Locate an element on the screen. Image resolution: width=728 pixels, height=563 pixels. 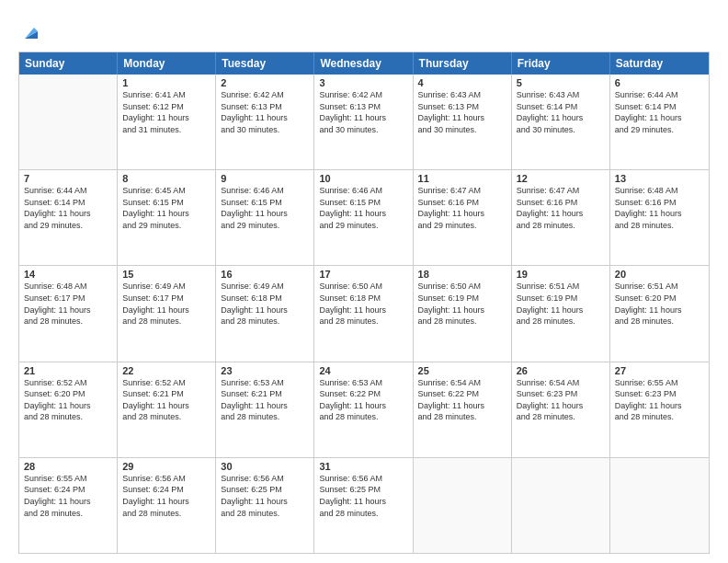
day-number: 8 is located at coordinates (166, 178).